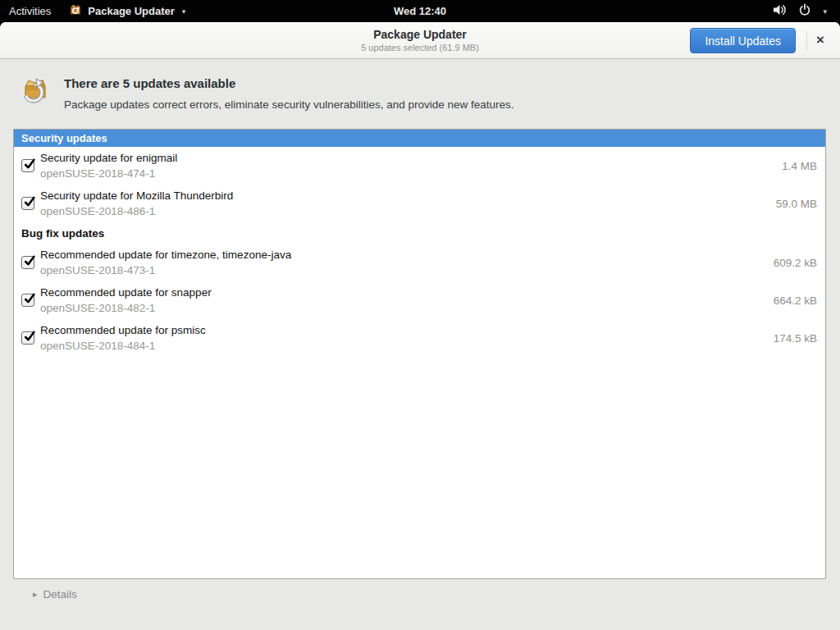 This screenshot has height=630, width=840. I want to click on details-expander: ▸ Details, so click(55, 594).